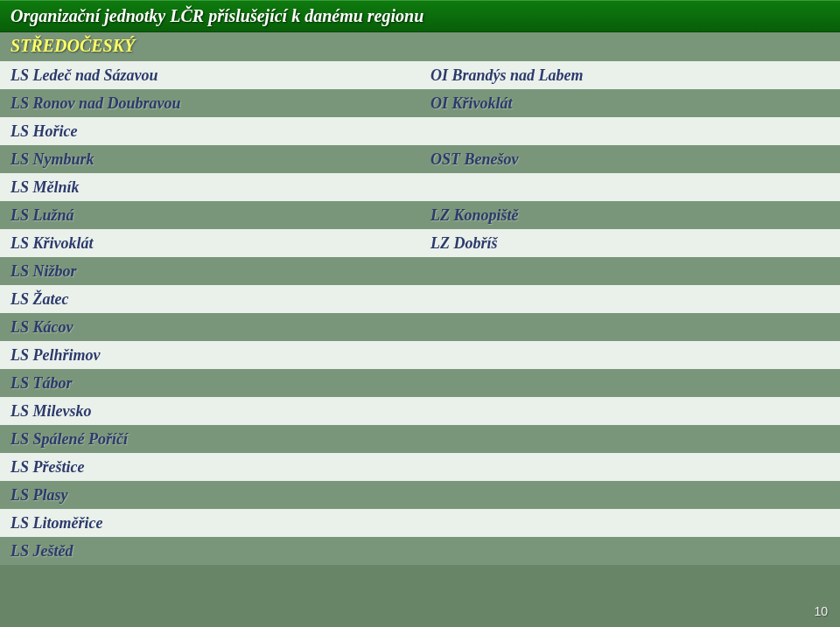  What do you see at coordinates (210, 523) in the screenshot?
I see `cell-left: LS Litoměřice` at bounding box center [210, 523].